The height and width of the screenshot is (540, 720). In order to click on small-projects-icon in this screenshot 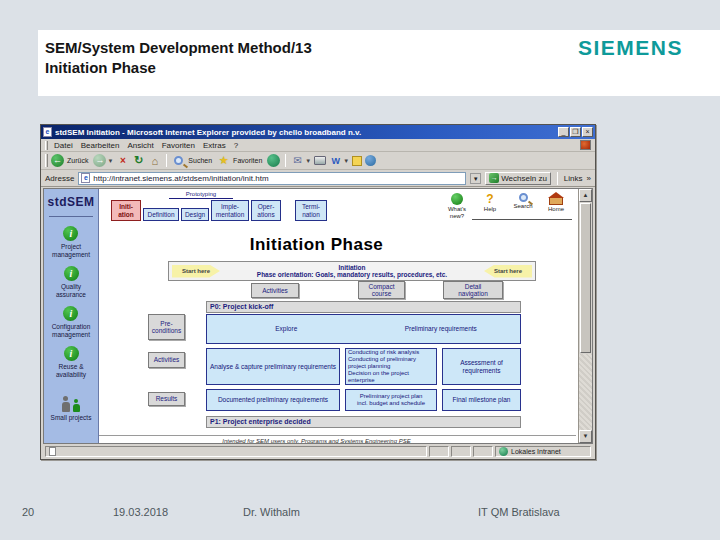, I will do `click(71, 404)`.